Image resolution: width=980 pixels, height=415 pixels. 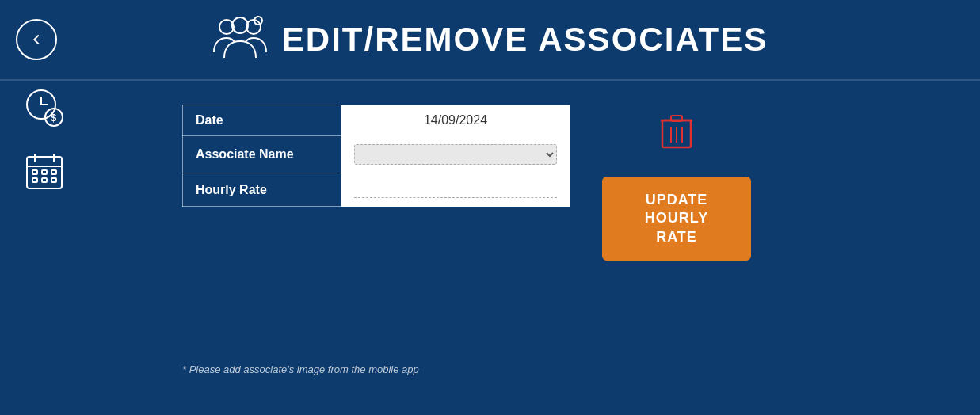 What do you see at coordinates (36, 40) in the screenshot?
I see `back-button` at bounding box center [36, 40].